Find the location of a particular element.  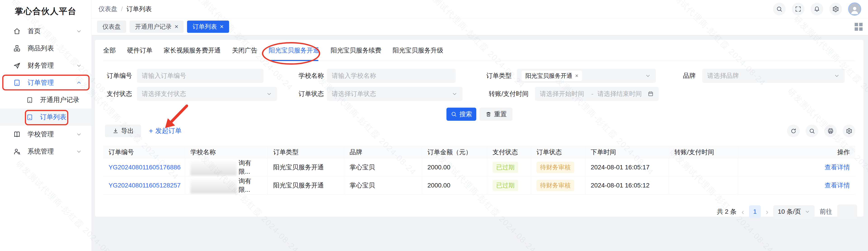

create-order-link: 发起订单 is located at coordinates (165, 131).